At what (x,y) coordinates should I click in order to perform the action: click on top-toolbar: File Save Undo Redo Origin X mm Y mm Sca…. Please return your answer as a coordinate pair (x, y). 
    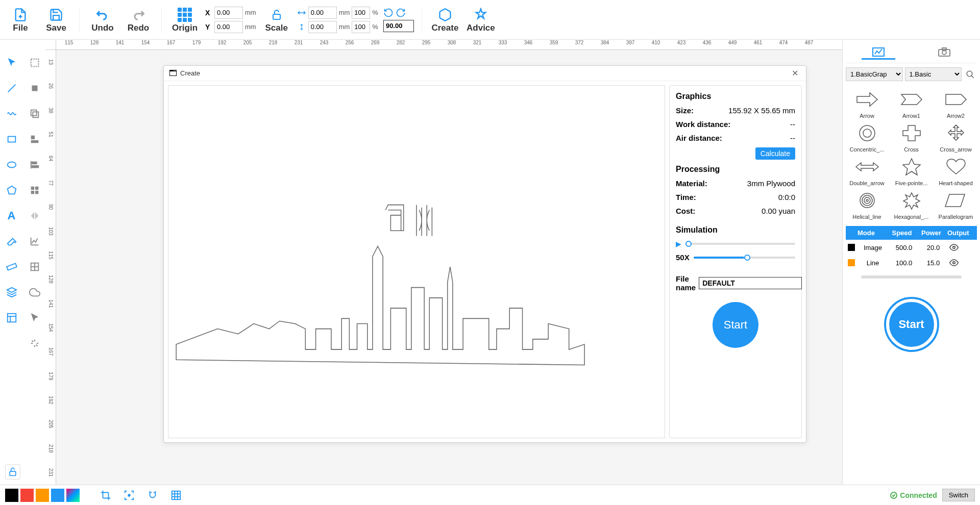
    Looking at the image, I should click on (490, 20).